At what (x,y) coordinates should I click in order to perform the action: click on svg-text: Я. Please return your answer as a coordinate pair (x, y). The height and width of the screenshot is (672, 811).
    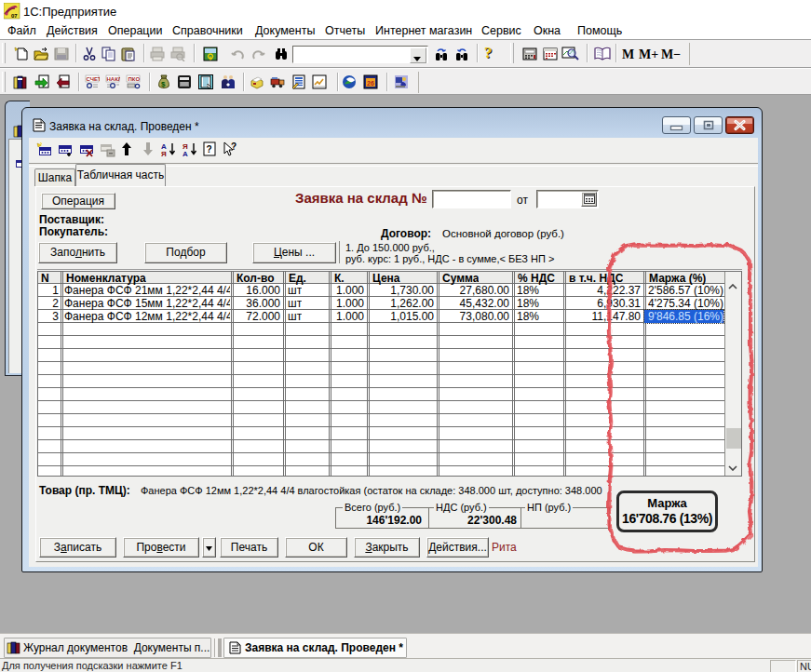
    Looking at the image, I should click on (164, 154).